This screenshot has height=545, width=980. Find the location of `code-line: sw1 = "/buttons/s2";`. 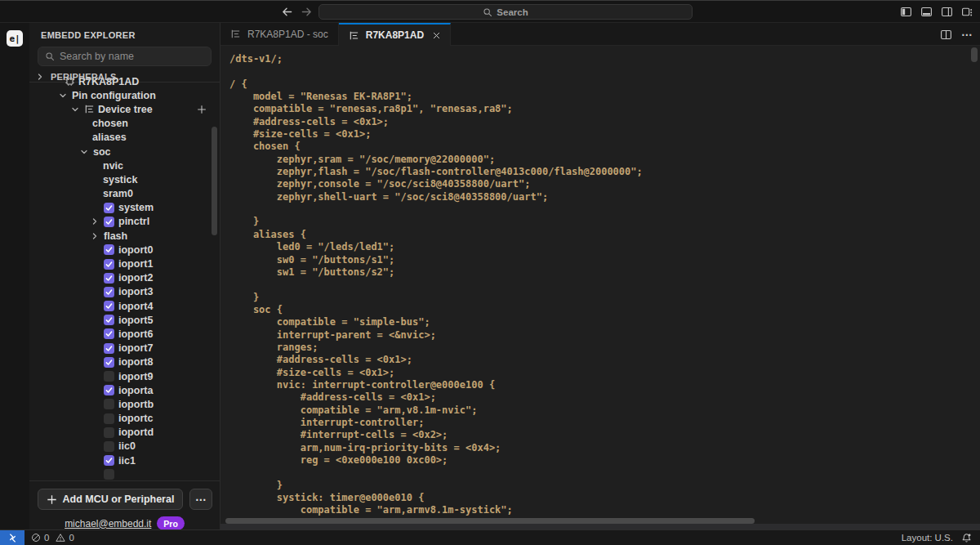

code-line: sw1 = "/buttons/s2"; is located at coordinates (604, 273).